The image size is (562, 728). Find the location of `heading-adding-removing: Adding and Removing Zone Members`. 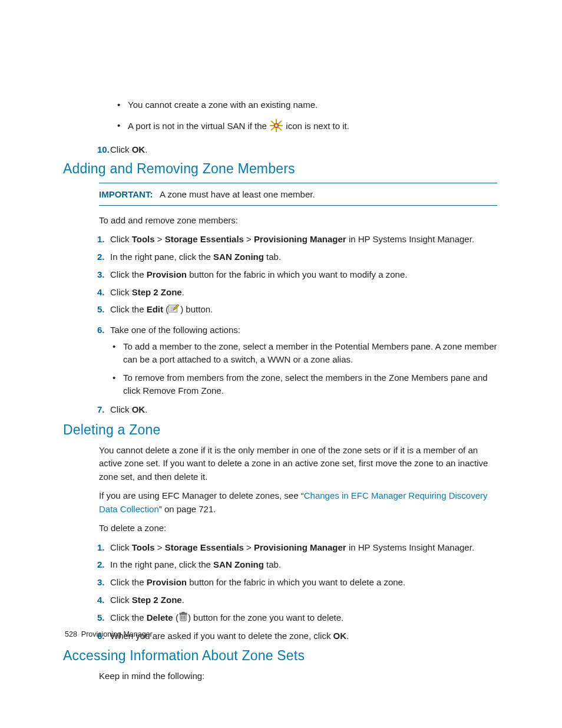

heading-adding-removing: Adding and Removing Zone Members is located at coordinates (280, 169).